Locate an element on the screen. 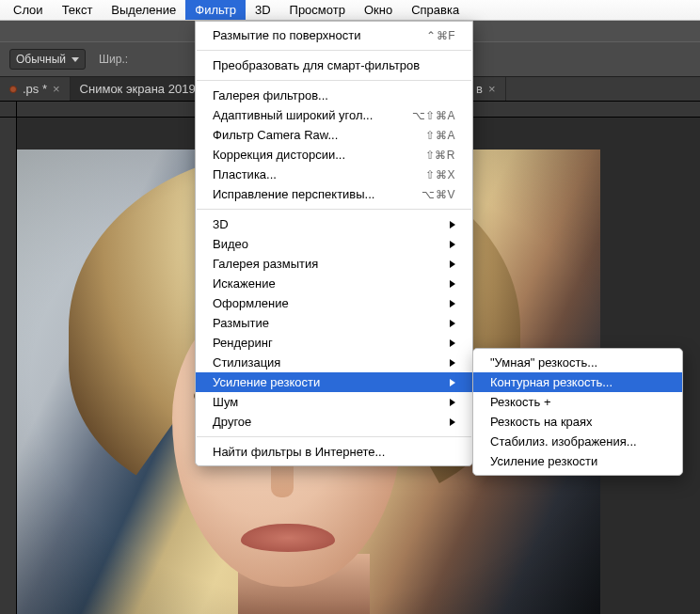 This screenshot has width=700, height=614. unsaved-dot-icon is located at coordinates (13, 89).